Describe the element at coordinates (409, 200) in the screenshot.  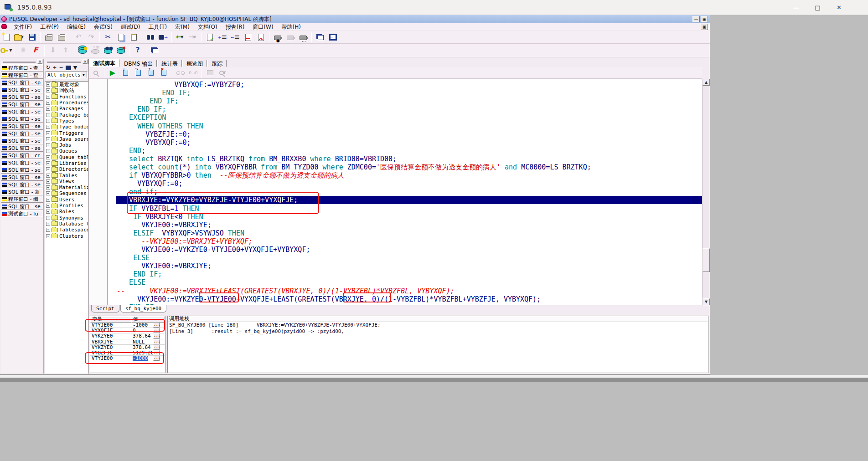
I see `code-line-180: VBRXJYE:=VYKZYE0+VYBZFJE-VTYJE00+VYXQFJE…` at that location.